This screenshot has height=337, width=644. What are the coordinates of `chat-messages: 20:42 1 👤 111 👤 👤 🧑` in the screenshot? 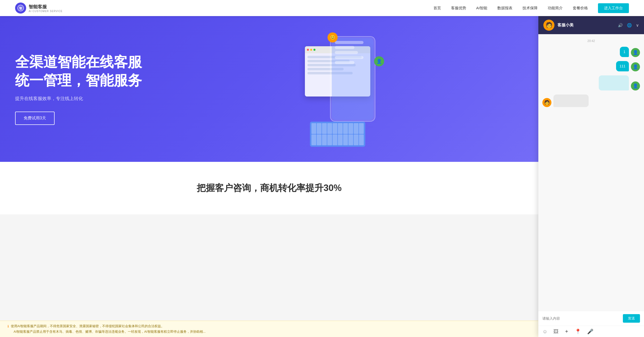 It's located at (591, 124).